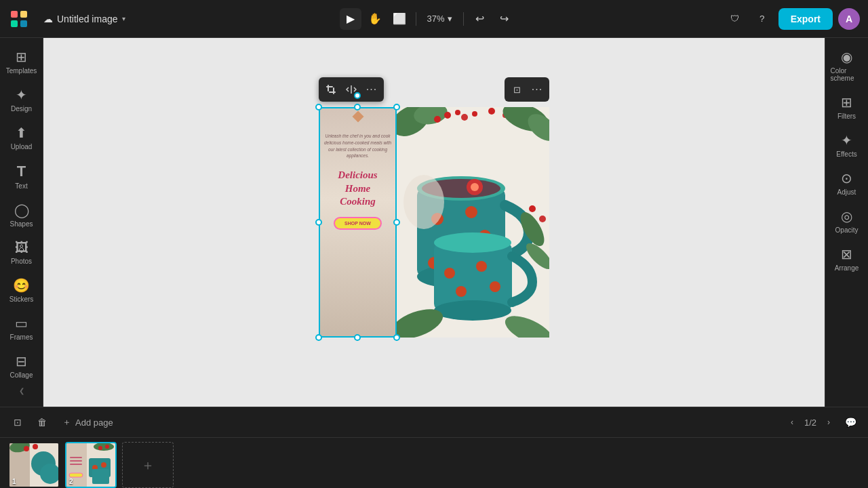  Describe the element at coordinates (22, 290) in the screenshot. I see `sidebar-item-stickers: 😊 Stickers` at that location.